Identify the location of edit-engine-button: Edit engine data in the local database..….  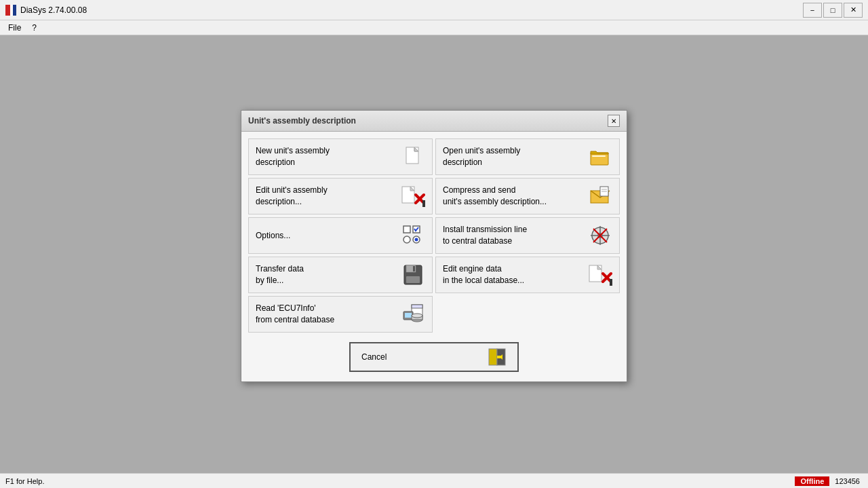
(528, 275).